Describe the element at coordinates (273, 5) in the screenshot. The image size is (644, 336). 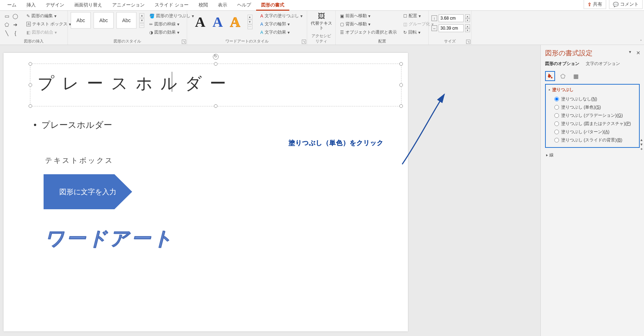
I see `tab-shape-format: 図形の書式` at that location.